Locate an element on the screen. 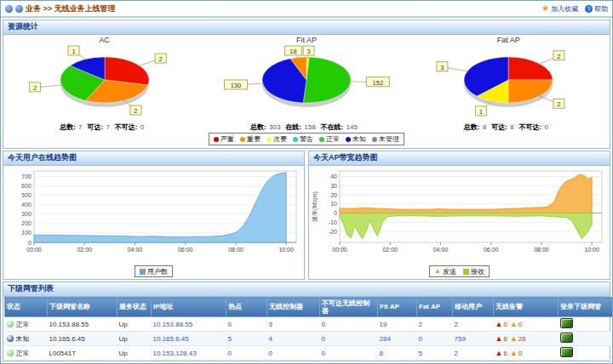  legend-item-重要: 重要 is located at coordinates (250, 139).